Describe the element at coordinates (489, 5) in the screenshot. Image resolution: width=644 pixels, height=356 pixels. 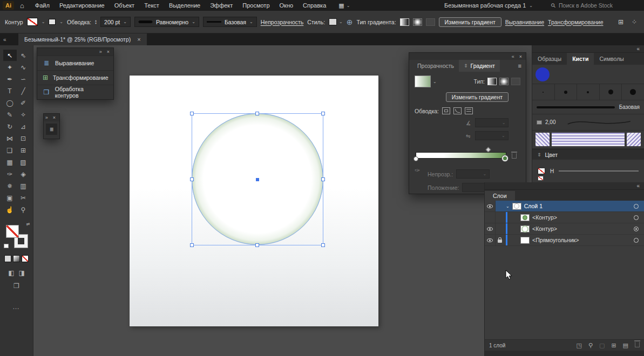
I see `workspace-switcher: Безымянная рабочая среда 1 ⌄` at that location.